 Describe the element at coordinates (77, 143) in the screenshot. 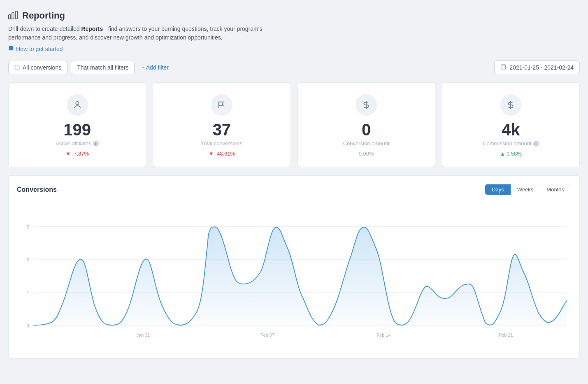

I see `affiliates-label: Active affiliates i` at that location.